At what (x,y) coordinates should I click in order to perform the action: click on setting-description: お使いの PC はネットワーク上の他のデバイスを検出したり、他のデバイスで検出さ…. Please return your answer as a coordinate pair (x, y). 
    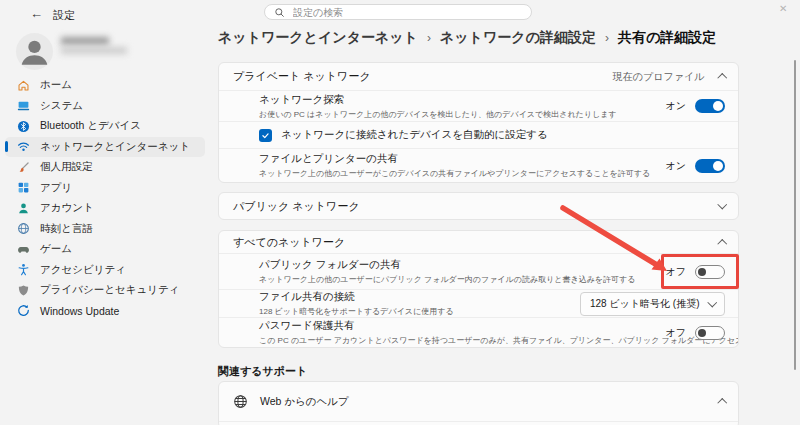
    Looking at the image, I should click on (438, 114).